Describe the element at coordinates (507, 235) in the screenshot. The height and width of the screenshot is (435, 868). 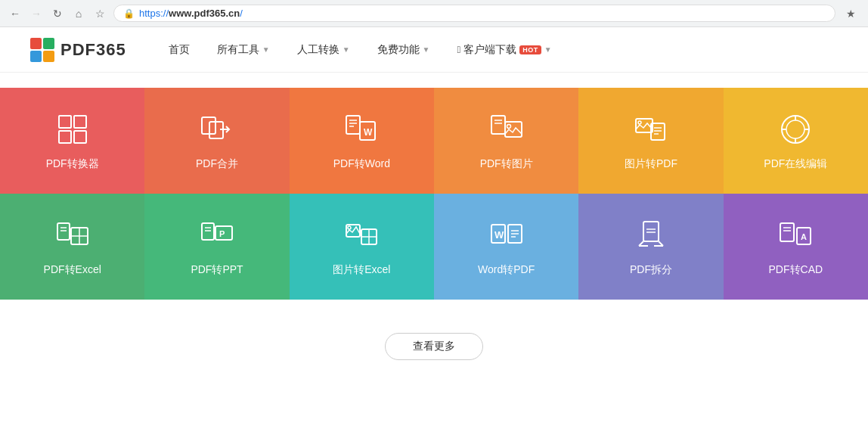
I see `word-to-pdf-icon: W` at that location.